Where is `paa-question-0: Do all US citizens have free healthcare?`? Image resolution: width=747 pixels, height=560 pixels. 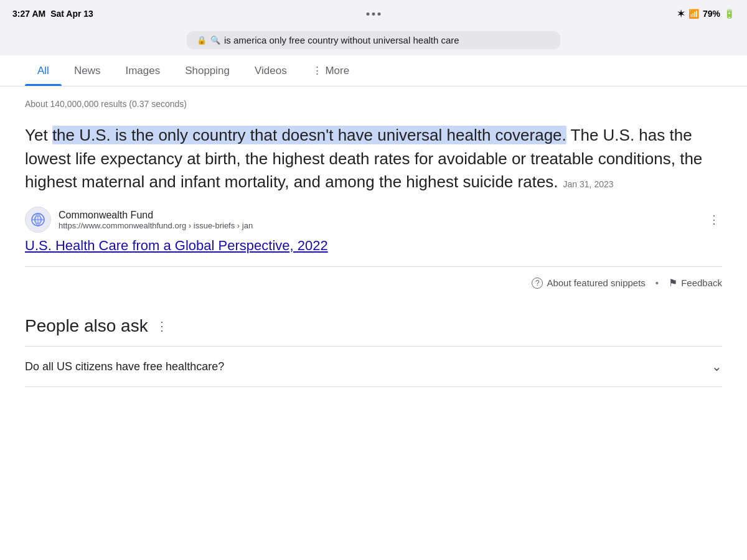 paa-question-0: Do all US citizens have free healthcare? is located at coordinates (125, 367).